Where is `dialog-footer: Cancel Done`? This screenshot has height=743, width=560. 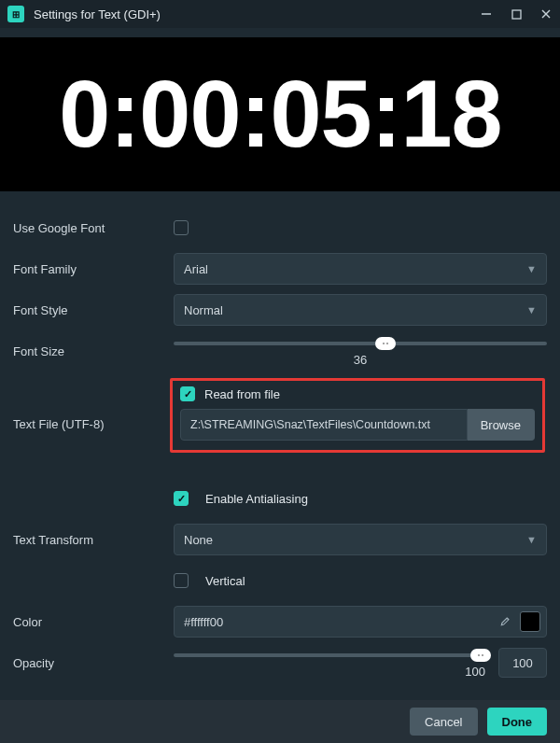 dialog-footer: Cancel Done is located at coordinates (280, 722).